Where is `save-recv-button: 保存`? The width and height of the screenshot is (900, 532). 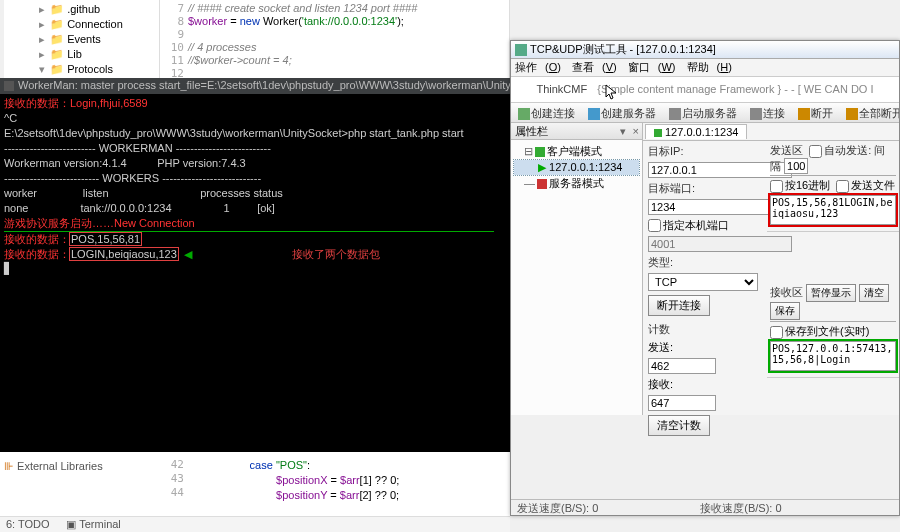
save-recv-button: 保存 is located at coordinates (785, 311).